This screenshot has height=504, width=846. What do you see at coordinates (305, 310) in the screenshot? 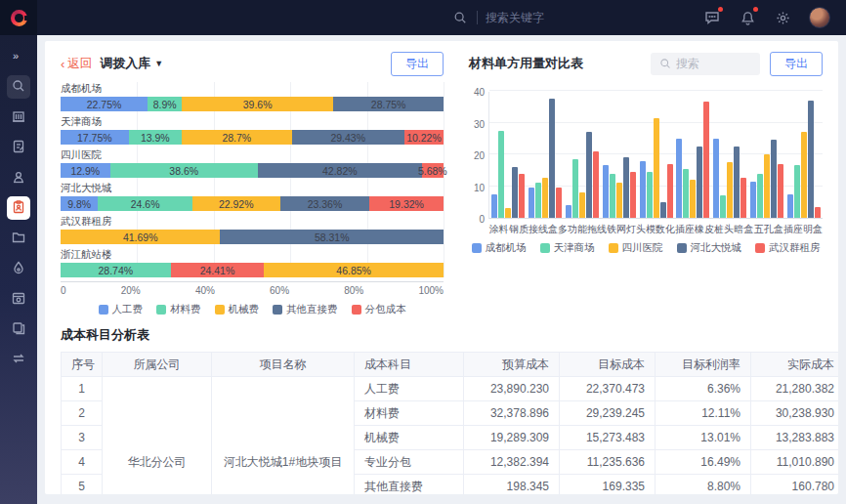
I see `legend-item: 其他直接费` at bounding box center [305, 310].